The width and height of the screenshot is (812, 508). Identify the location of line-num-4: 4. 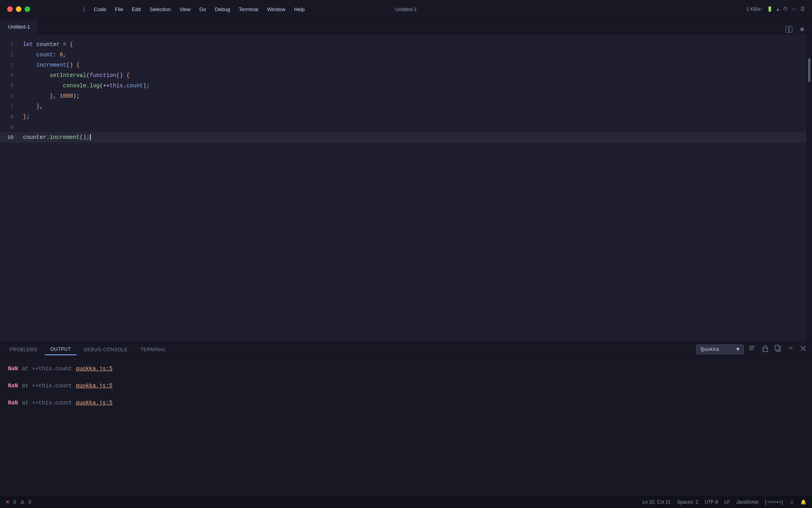
(13, 75).